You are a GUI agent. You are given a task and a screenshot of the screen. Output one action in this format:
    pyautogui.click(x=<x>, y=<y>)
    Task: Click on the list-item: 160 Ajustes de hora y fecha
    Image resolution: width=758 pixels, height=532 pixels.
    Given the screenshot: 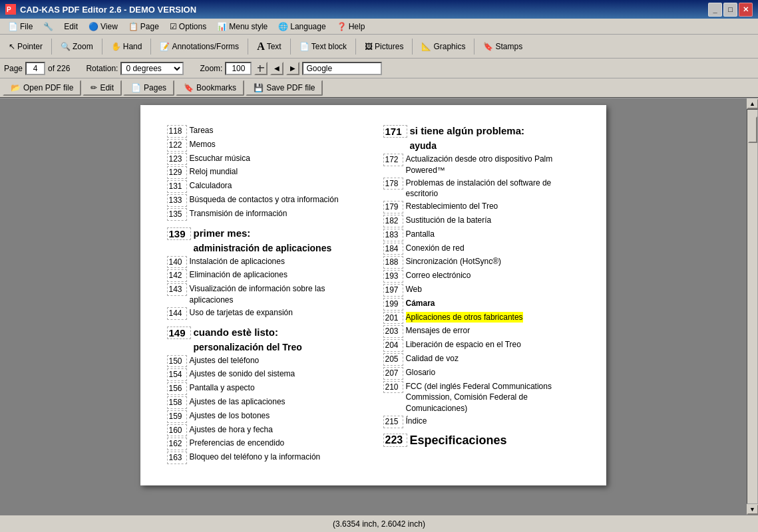 What is the action you would take?
    pyautogui.click(x=265, y=431)
    